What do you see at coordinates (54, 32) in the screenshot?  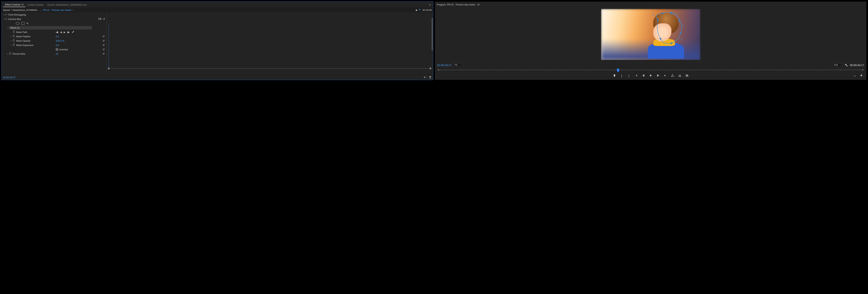 I see `mask-path-row: Mask Path ◂▮ ◀ ▶ ▮▸` at bounding box center [54, 32].